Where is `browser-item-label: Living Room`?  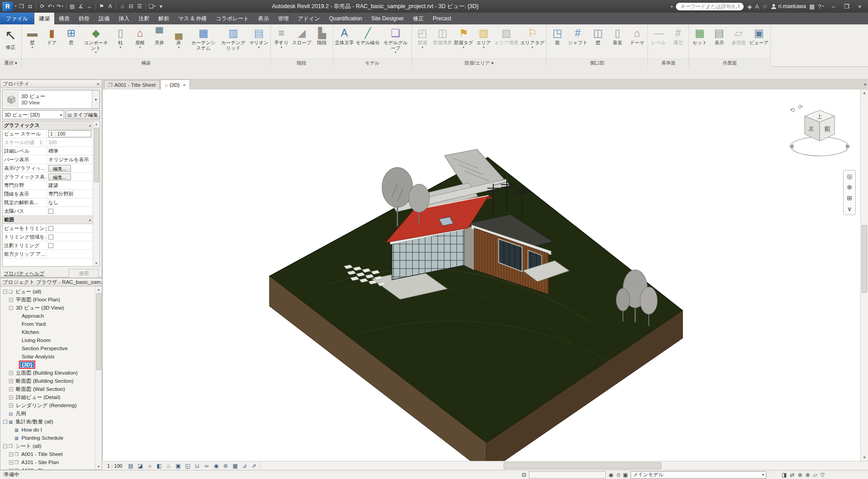 browser-item-label: Living Room is located at coordinates (36, 340).